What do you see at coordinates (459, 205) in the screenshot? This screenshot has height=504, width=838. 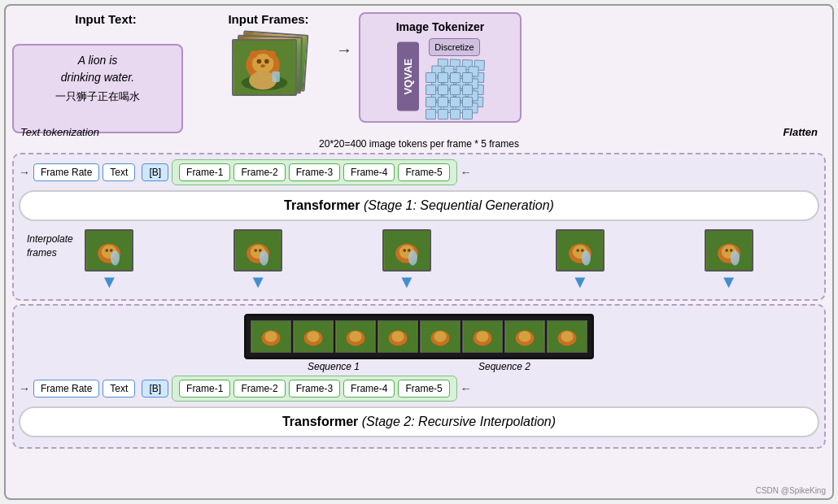 I see `transformer-stage1-stage: (Stage 1: Sequential Generation)` at bounding box center [459, 205].